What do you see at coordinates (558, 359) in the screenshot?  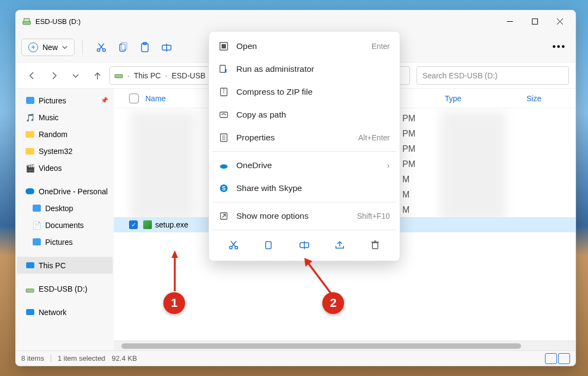 I see `layout-buttons` at bounding box center [558, 359].